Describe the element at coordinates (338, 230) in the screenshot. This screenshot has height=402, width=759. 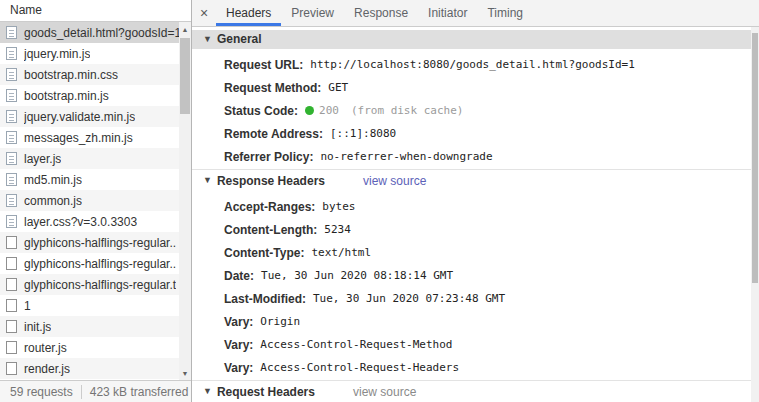
I see `header-value: 5234` at that location.